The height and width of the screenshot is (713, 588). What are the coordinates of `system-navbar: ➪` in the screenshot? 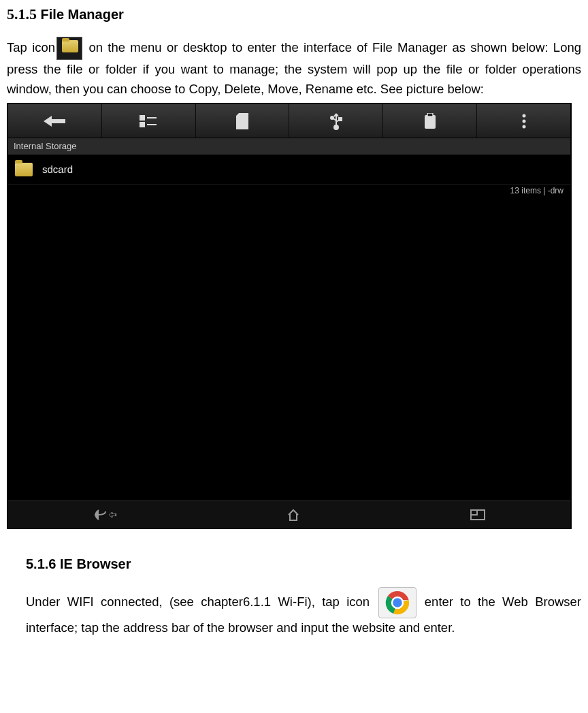 It's located at (289, 514).